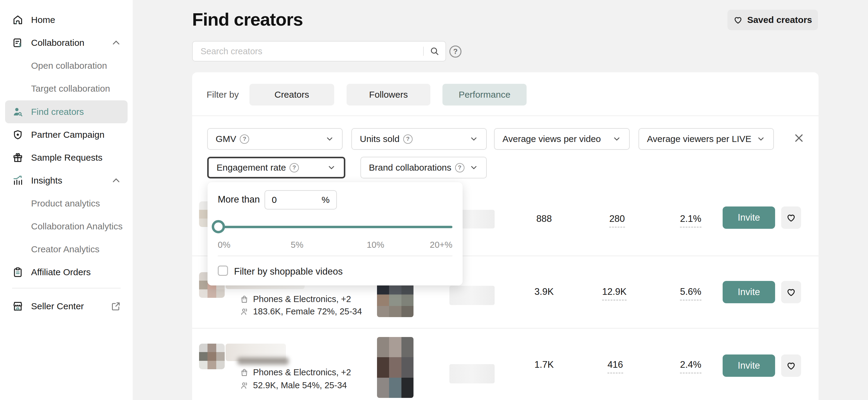  I want to click on metric-value: 888, so click(544, 219).